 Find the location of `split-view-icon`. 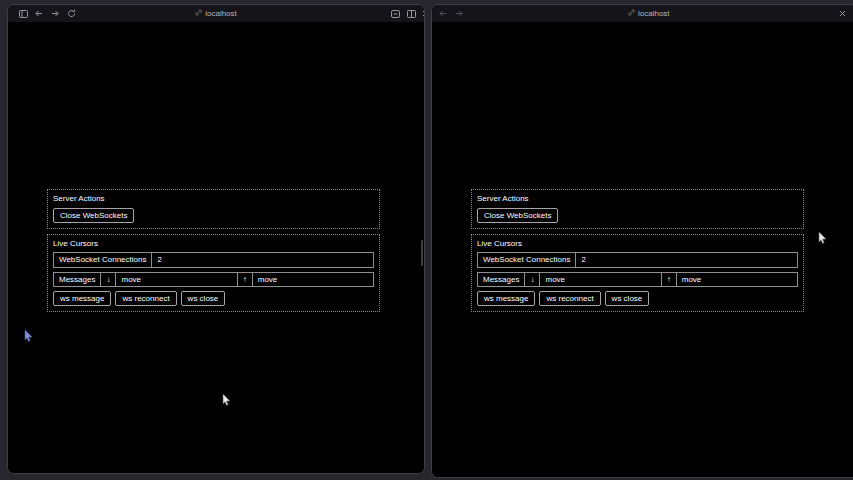

split-view-icon is located at coordinates (411, 14).